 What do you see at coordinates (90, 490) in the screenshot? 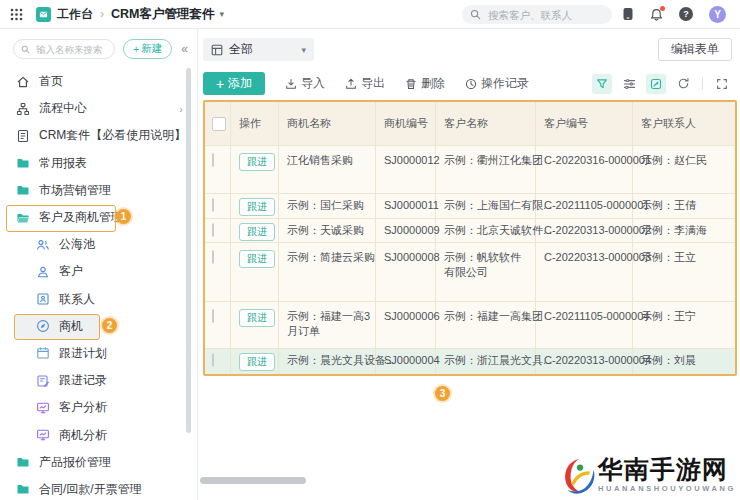
I see `sidebar-item-label: 合同/回款/开票管理` at bounding box center [90, 490].